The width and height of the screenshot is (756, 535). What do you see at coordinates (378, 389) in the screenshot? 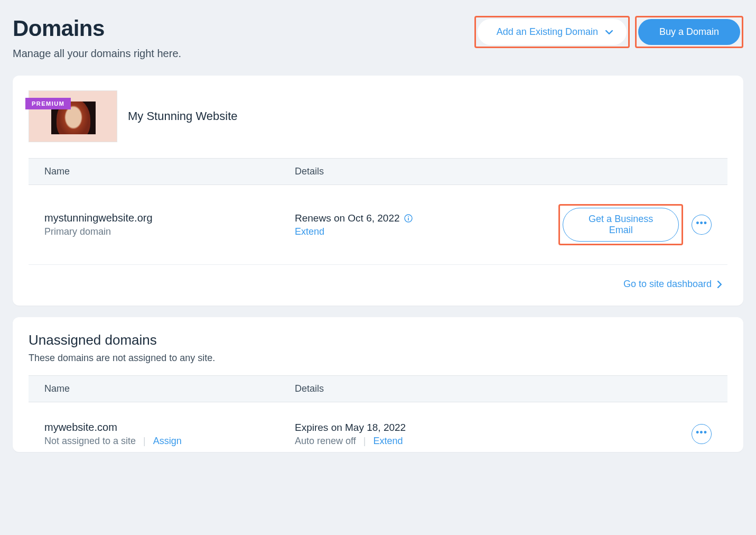
I see `unassigned-table-header: Name Details` at bounding box center [378, 389].